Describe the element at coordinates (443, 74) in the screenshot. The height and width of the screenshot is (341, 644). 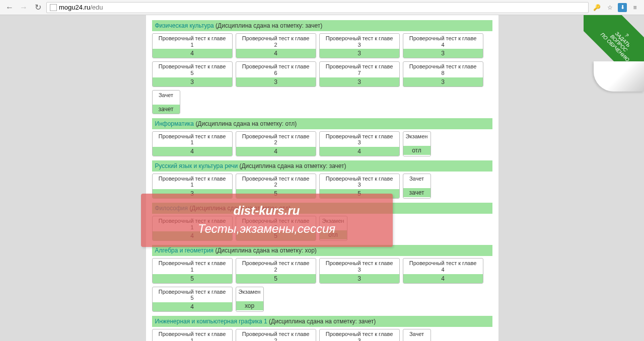
I see `test-card: Проверочный тест к главе83` at that location.